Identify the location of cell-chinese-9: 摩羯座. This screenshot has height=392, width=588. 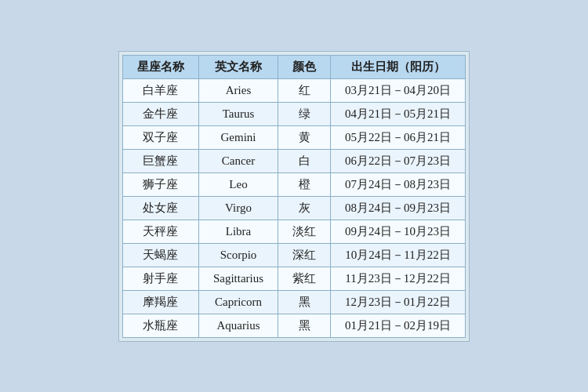
(160, 302).